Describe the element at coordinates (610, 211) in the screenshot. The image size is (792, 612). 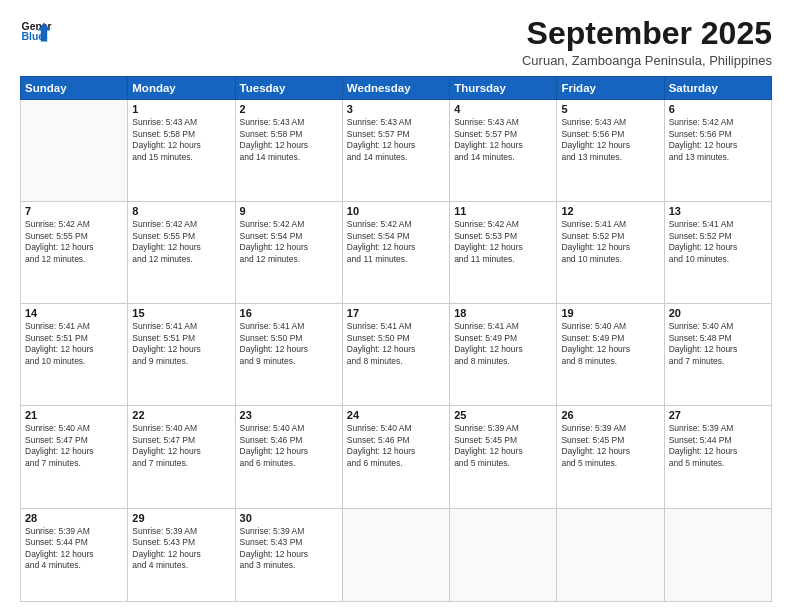
I see `day-number: 12` at that location.